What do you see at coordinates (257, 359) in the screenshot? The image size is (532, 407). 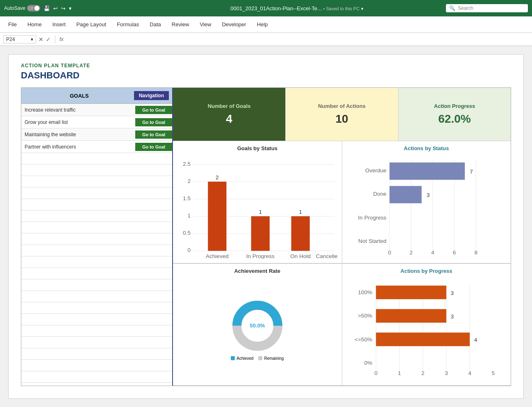 I see `donut-legend: Achieved Remaining` at bounding box center [257, 359].